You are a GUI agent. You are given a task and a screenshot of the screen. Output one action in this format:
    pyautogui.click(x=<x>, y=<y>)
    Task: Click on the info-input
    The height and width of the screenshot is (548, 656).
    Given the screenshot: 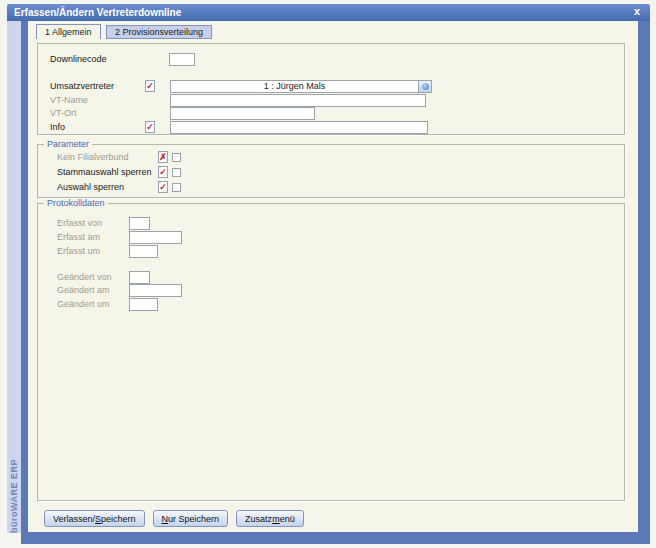 What is the action you would take?
    pyautogui.click(x=299, y=128)
    